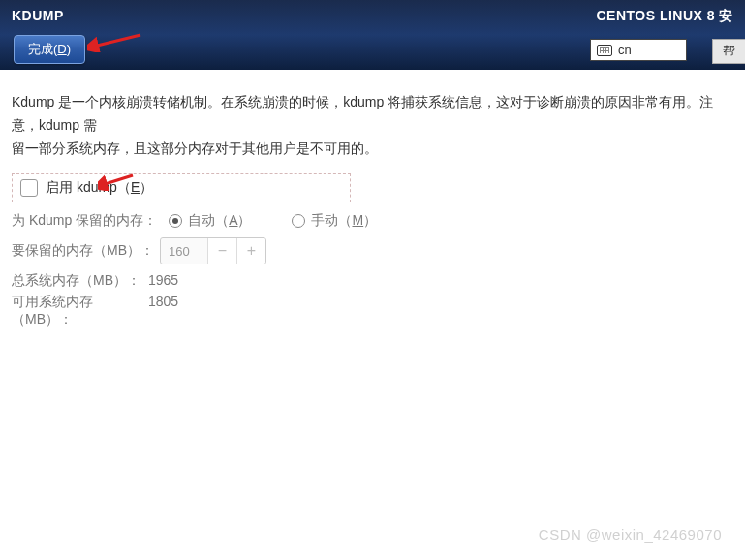 The image size is (745, 560). What do you see at coordinates (49, 49) in the screenshot?
I see `done-button: 完成(D)` at bounding box center [49, 49].